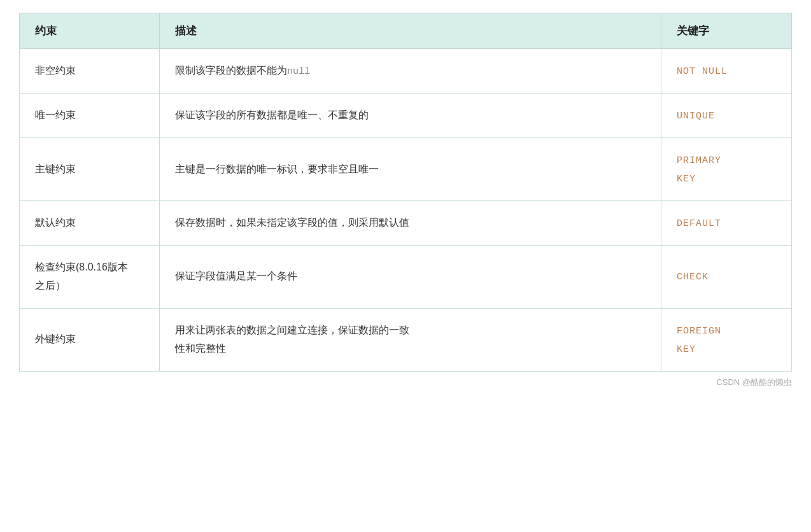  What do you see at coordinates (727, 223) in the screenshot?
I see `keyword-cell: DEFAULT` at bounding box center [727, 223].